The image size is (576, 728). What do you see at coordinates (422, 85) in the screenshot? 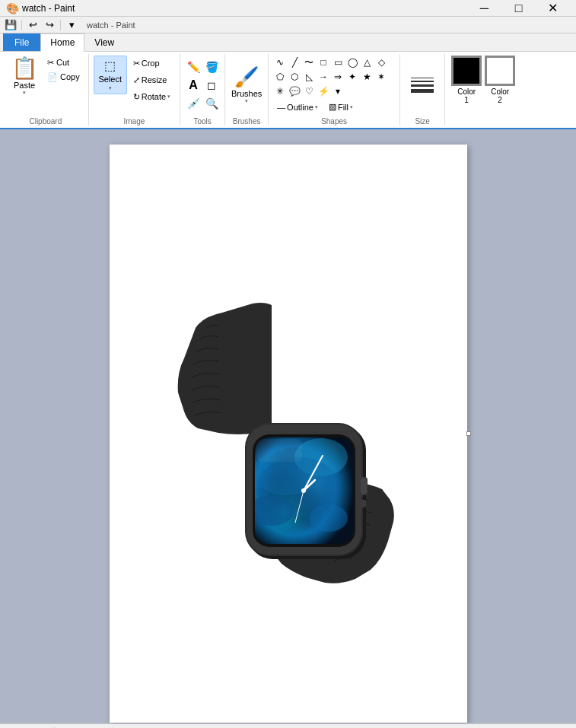
I see `size-content` at bounding box center [422, 85].